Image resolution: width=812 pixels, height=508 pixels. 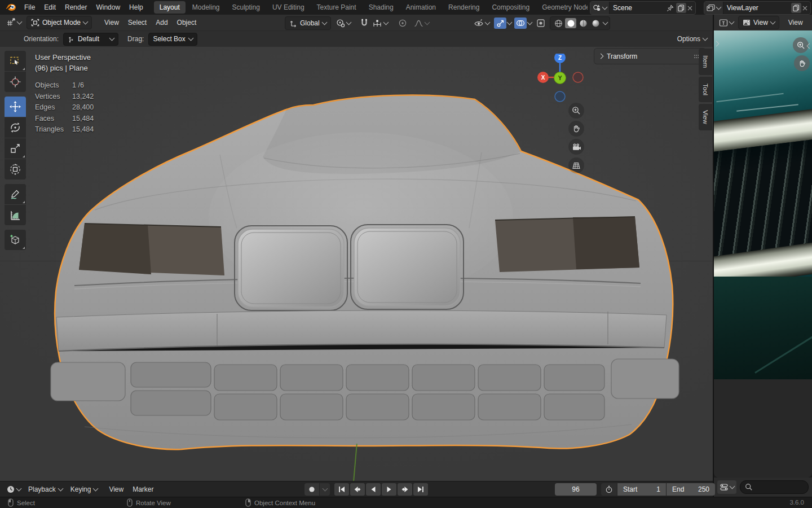 I want to click on prev-keyframe-button, so click(x=358, y=489).